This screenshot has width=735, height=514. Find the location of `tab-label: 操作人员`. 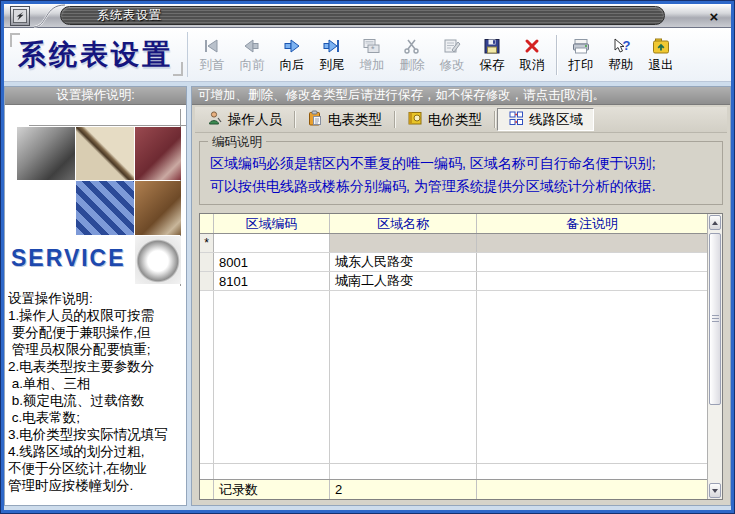

tab-label: 操作人员 is located at coordinates (255, 120).